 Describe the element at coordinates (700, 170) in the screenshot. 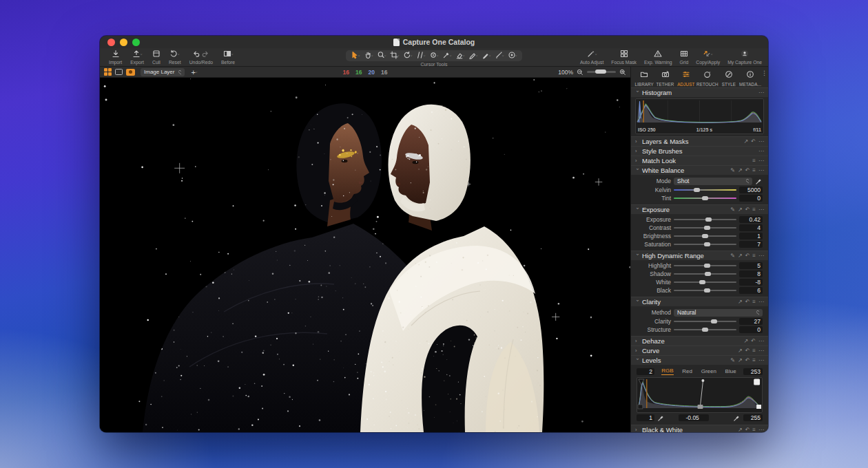

I see `section-header-white-balance: ›White Balance✎↗↶≡⋯` at that location.